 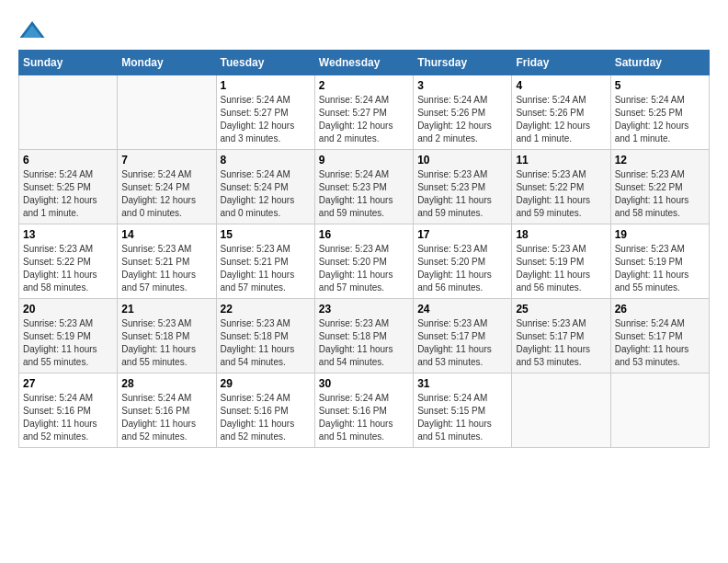 What do you see at coordinates (364, 86) in the screenshot?
I see `day-number: 2` at bounding box center [364, 86].